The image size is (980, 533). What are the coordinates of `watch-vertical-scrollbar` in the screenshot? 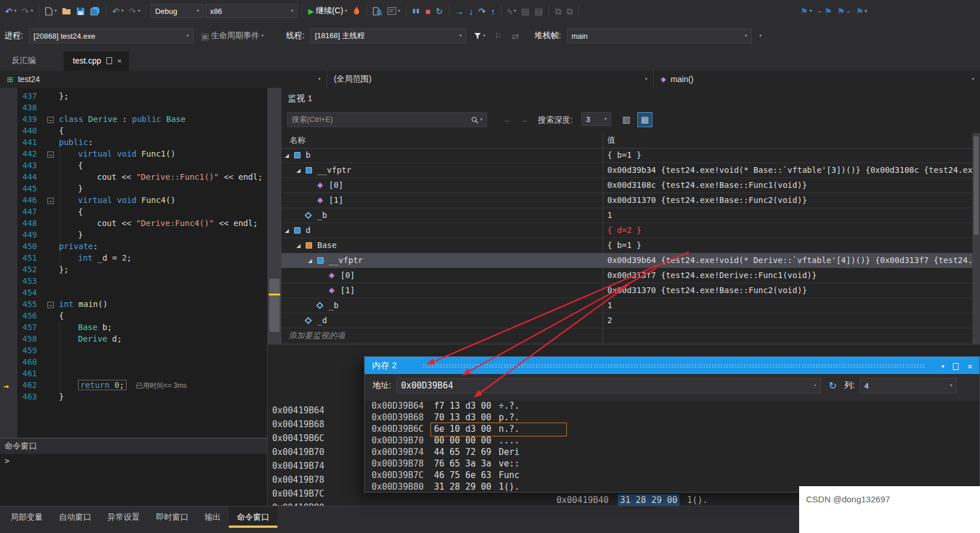 It's located at (977, 238).